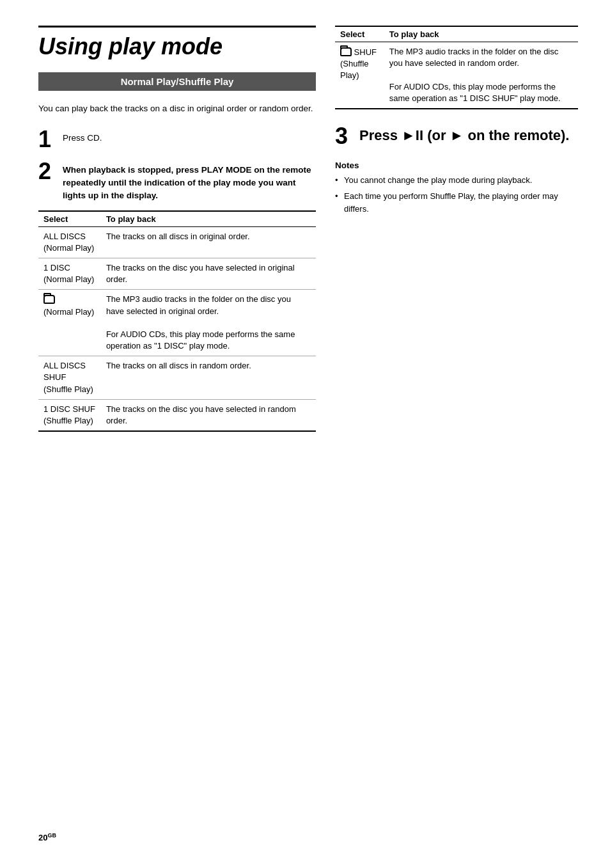 Image resolution: width=610 pixels, height=868 pixels. I want to click on table-cell-select: 1 DISC(Normal Play), so click(70, 274).